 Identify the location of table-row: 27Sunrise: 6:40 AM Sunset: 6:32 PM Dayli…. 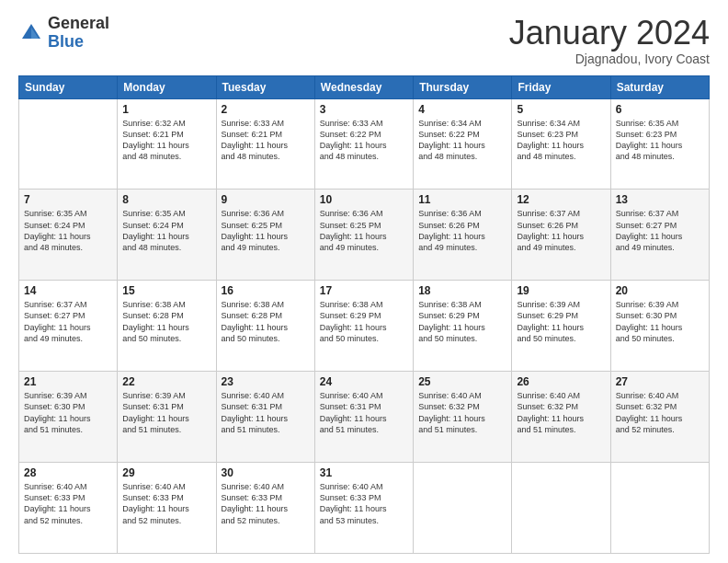
(660, 418).